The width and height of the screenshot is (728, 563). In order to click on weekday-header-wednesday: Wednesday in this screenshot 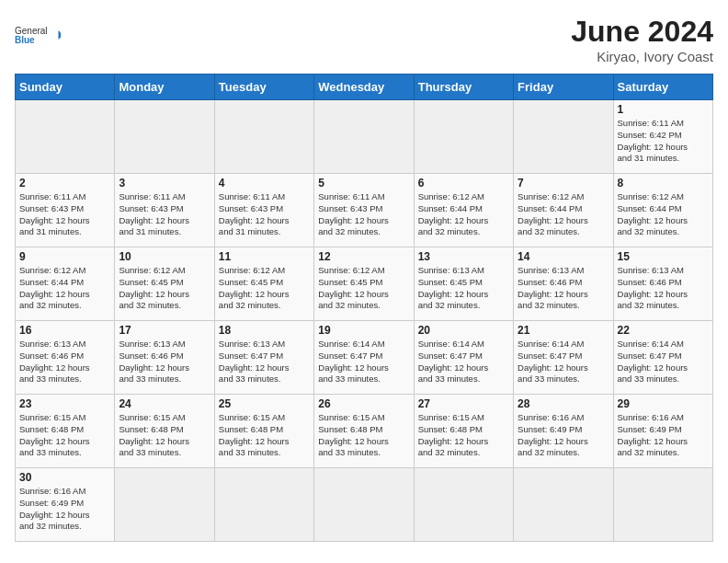, I will do `click(364, 87)`.